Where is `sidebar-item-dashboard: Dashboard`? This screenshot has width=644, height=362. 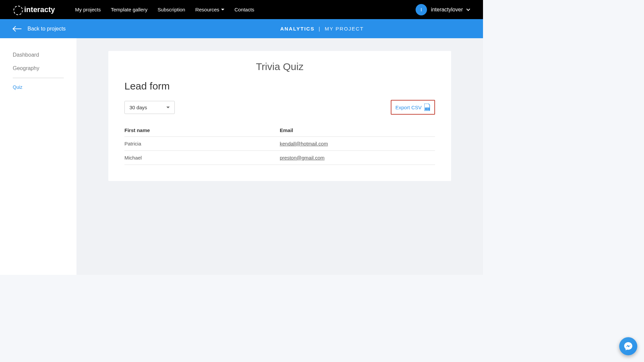 sidebar-item-dashboard: Dashboard is located at coordinates (38, 55).